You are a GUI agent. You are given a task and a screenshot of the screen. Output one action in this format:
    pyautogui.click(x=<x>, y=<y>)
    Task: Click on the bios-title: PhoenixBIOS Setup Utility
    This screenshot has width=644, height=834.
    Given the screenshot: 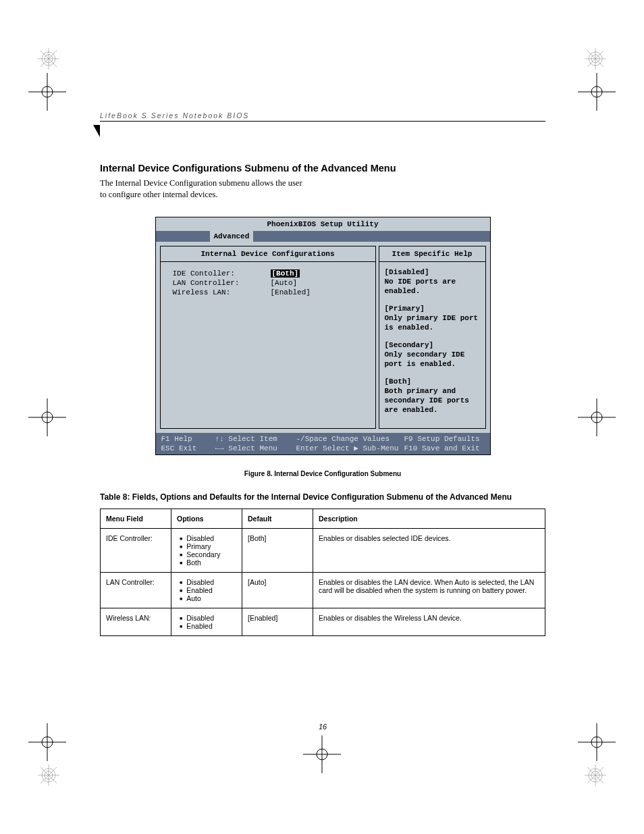 What is the action you would take?
    pyautogui.click(x=323, y=224)
    